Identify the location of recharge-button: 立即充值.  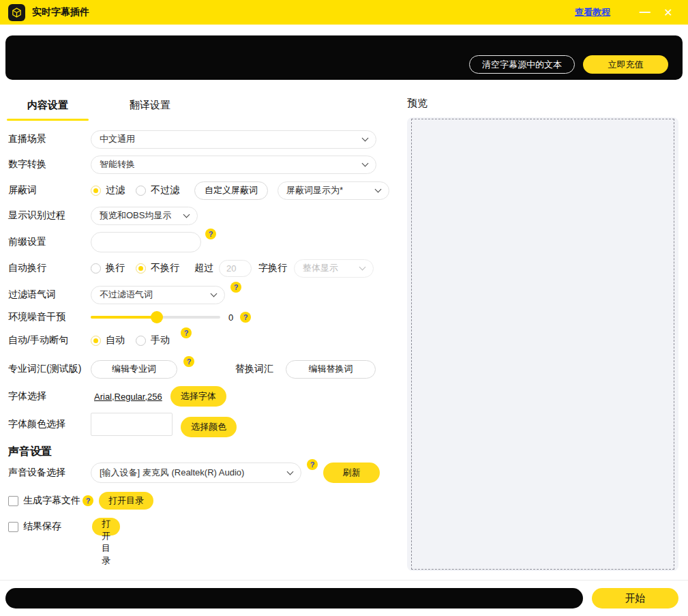
(626, 64).